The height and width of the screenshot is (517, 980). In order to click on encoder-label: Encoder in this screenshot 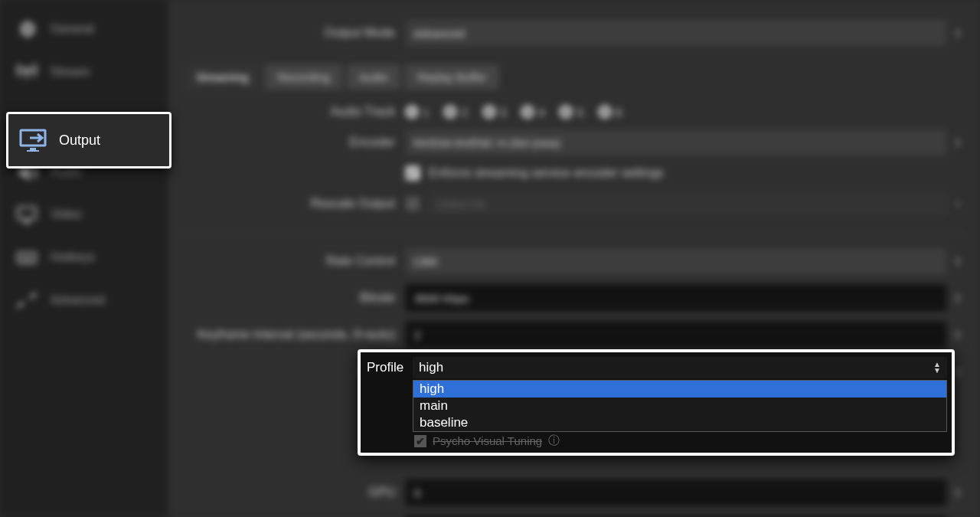, I will do `click(295, 142)`.